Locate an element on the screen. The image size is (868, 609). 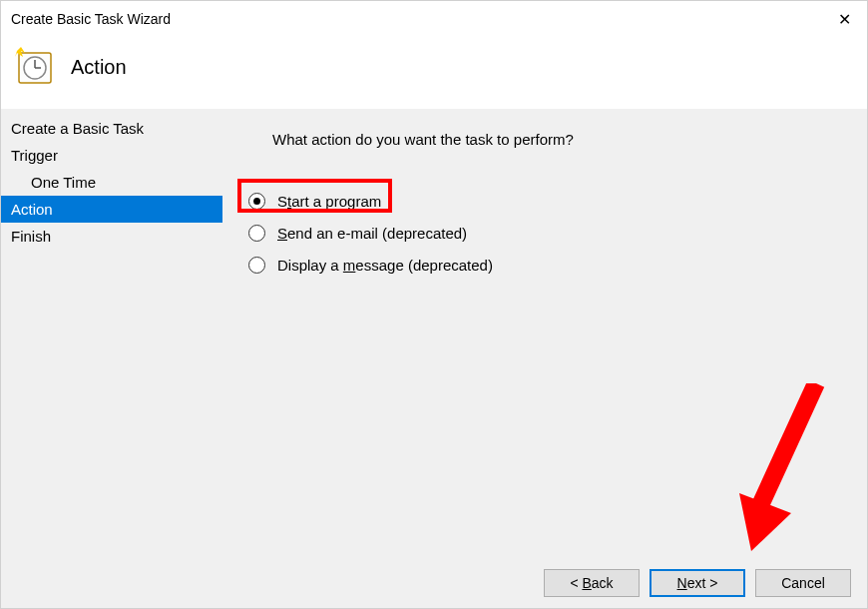
wizard-step-trigger: Trigger is located at coordinates (112, 156).